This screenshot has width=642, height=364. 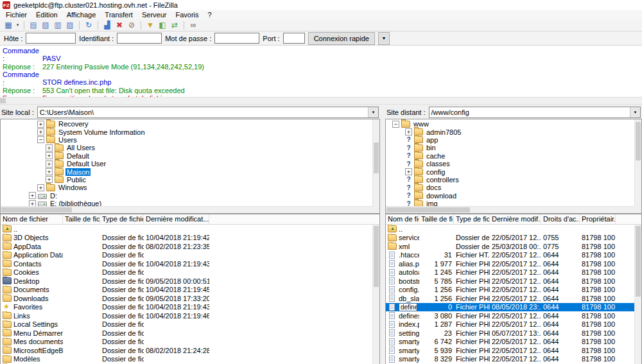 I want to click on menu-item-fichier: Fichier, so click(x=17, y=15).